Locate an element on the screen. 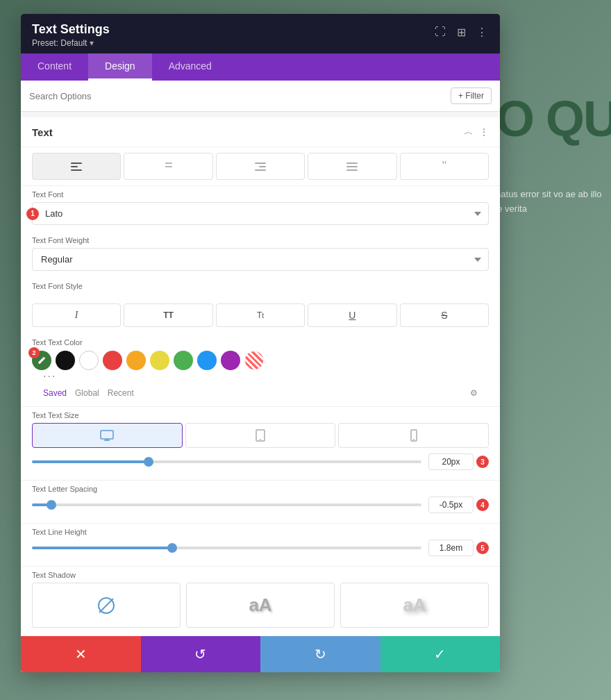 The height and width of the screenshot is (700, 611). align-strikethrough-btn is located at coordinates (168, 167).